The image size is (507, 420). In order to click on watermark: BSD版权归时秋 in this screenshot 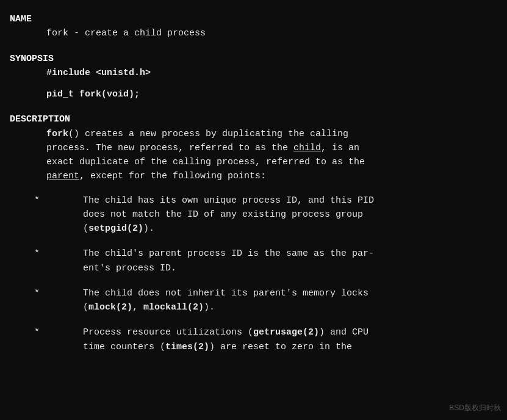, I will do `click(475, 408)`.